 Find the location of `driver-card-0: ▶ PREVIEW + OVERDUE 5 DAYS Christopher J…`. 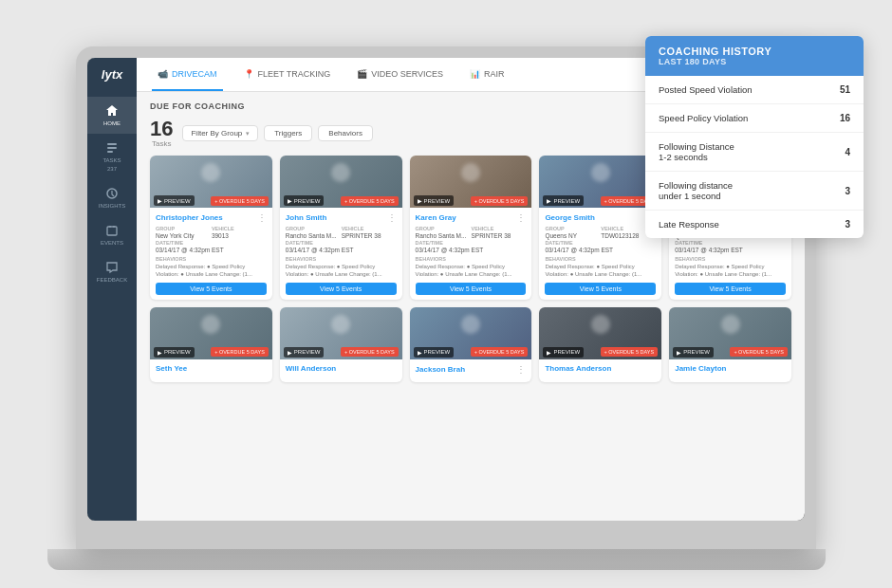

driver-card-0: ▶ PREVIEW + OVERDUE 5 DAYS Christopher J… is located at coordinates (211, 228).